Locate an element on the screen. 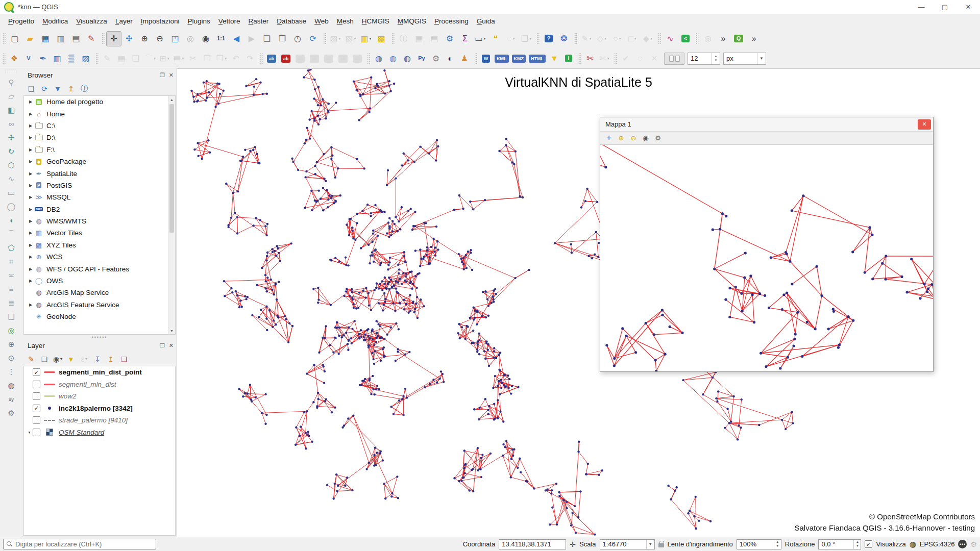 The image size is (980, 551). browser-item-mssql: ▶≫MSSQL is located at coordinates (100, 197).